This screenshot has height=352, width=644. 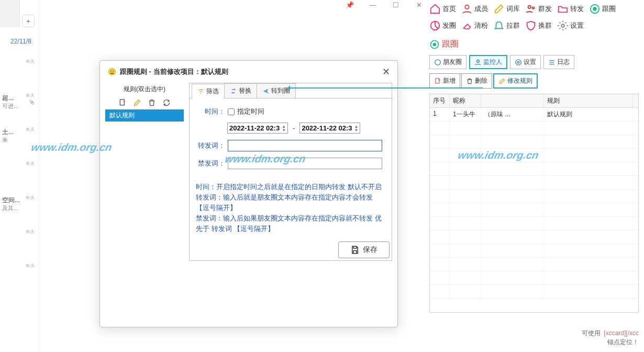 What do you see at coordinates (443, 26) in the screenshot?
I see `tool-post: 发圈` at bounding box center [443, 26].